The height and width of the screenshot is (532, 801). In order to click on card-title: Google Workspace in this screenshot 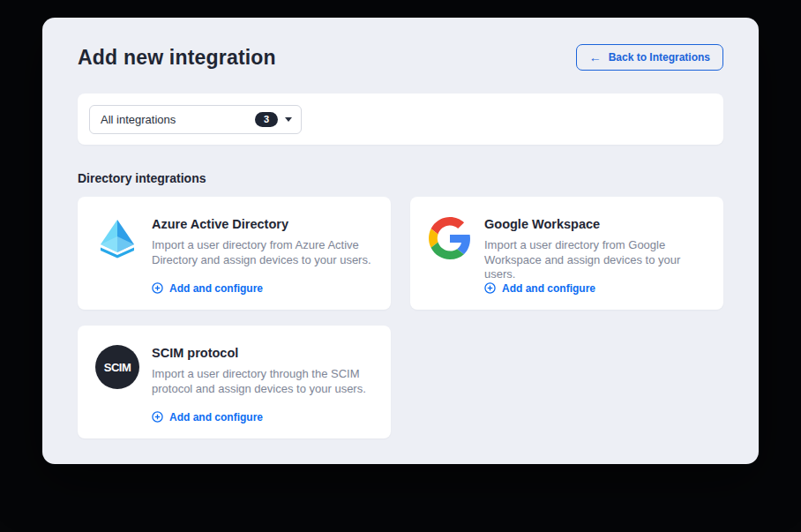, I will do `click(596, 224)`.